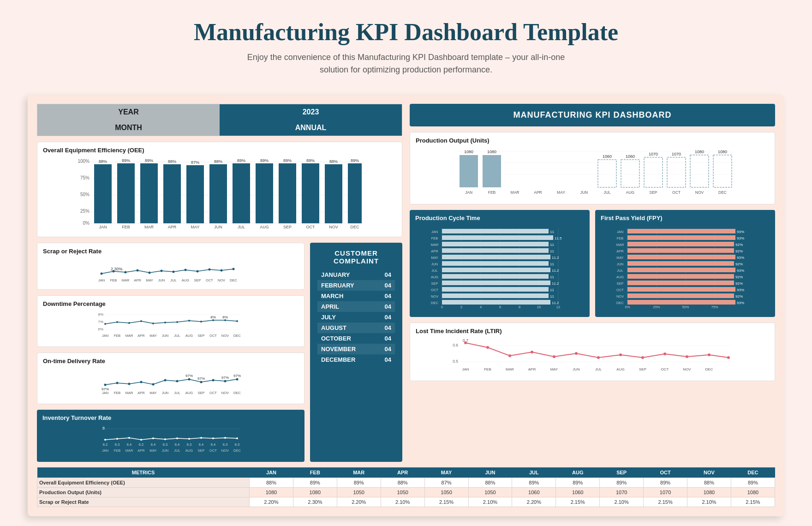 The width and height of the screenshot is (812, 526). What do you see at coordinates (171, 418) in the screenshot?
I see `inventory-title: Inventory Turnover Rate` at bounding box center [171, 418].